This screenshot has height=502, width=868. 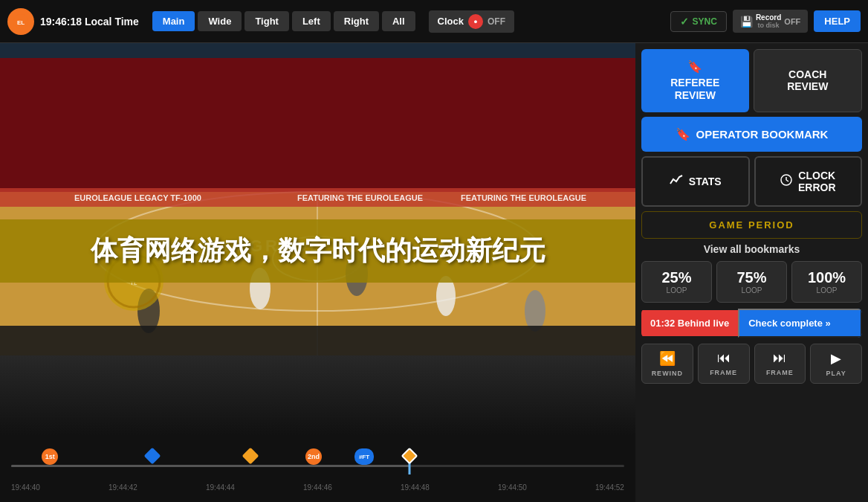 I want to click on clock-off-label: OFF, so click(x=496, y=22).